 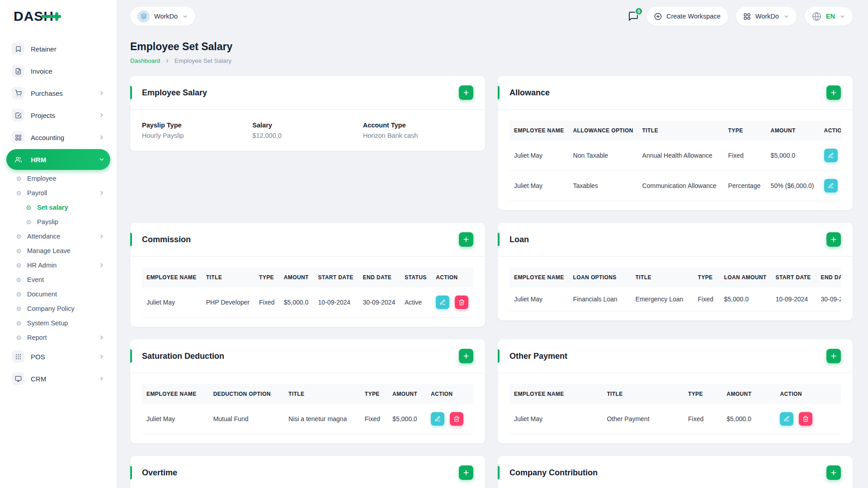 I want to click on chevron-down-icon, so click(x=185, y=16).